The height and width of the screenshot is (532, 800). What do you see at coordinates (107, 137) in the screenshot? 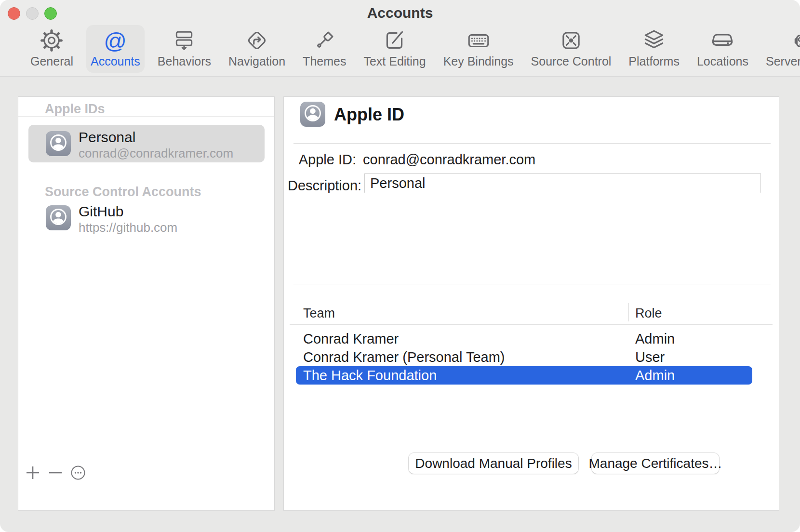
I see `account-name: Personal` at bounding box center [107, 137].